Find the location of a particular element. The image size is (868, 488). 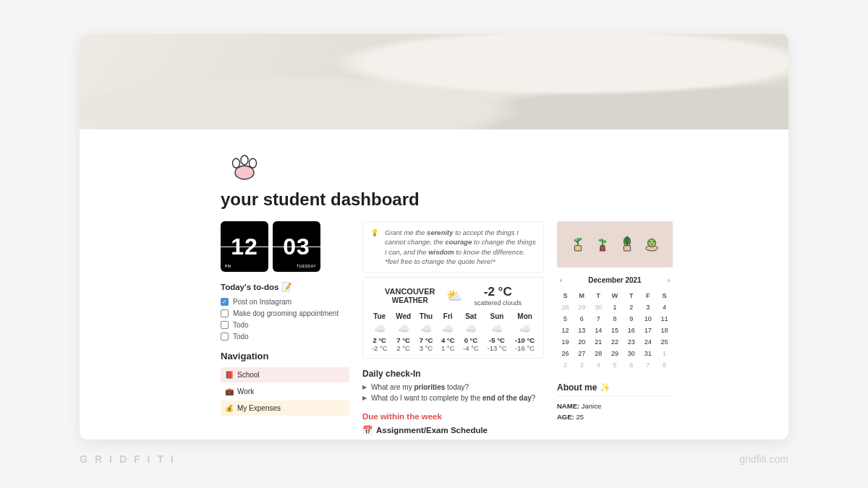

cal-day: 9 is located at coordinates (631, 319).